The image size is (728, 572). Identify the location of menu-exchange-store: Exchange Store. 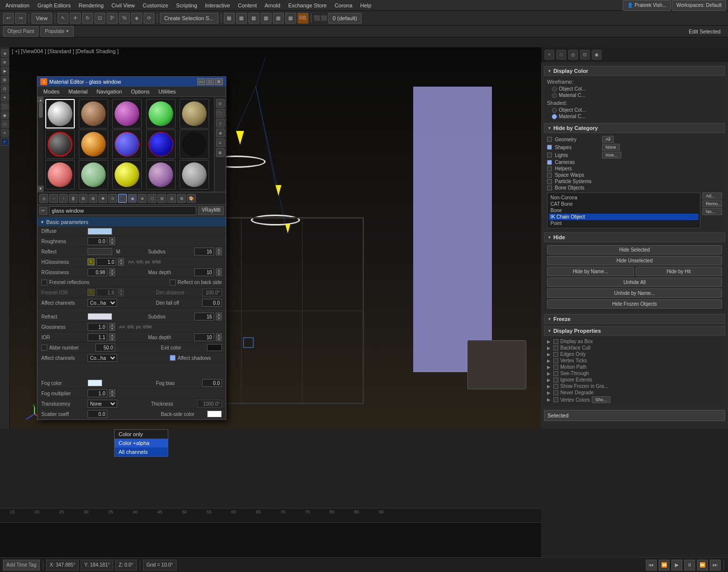
(307, 5).